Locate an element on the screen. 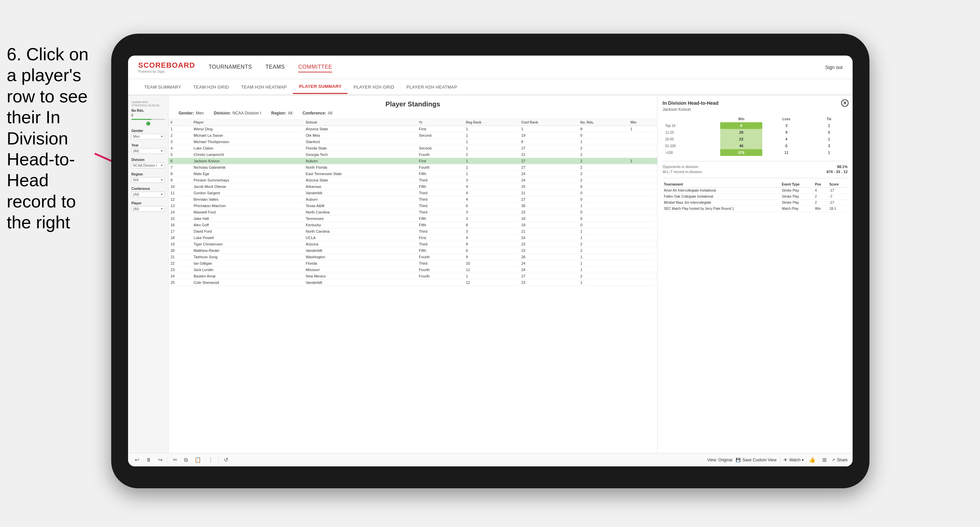  undo-button: ↩ is located at coordinates (137, 460).